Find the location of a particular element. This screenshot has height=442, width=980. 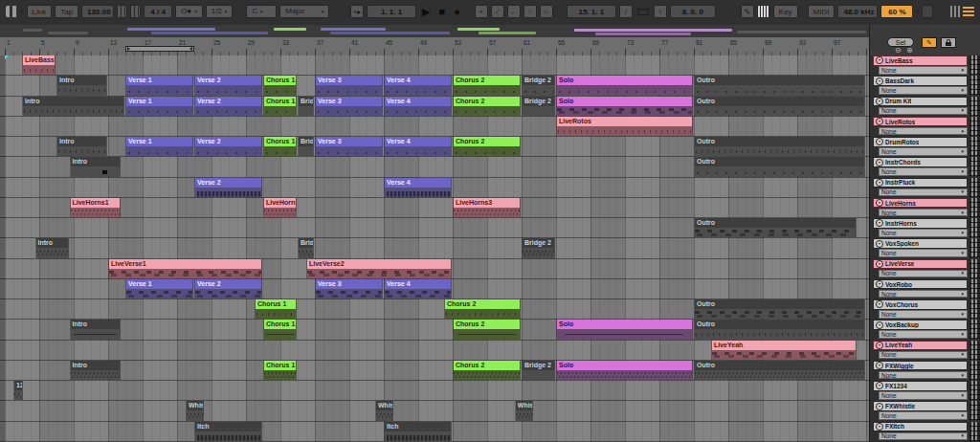

track-header-livebass: ▾LiveBassNone▼ is located at coordinates (924, 65).